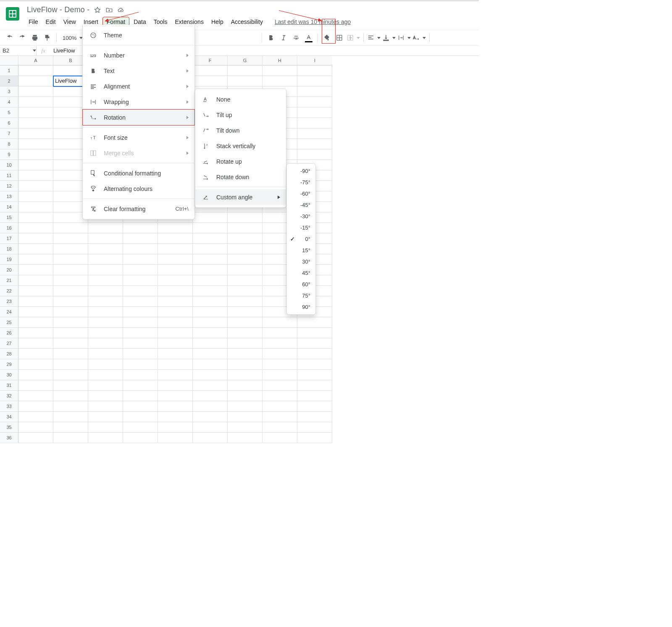  Describe the element at coordinates (139, 86) in the screenshot. I see `menu-alignment: Alignment` at that location.